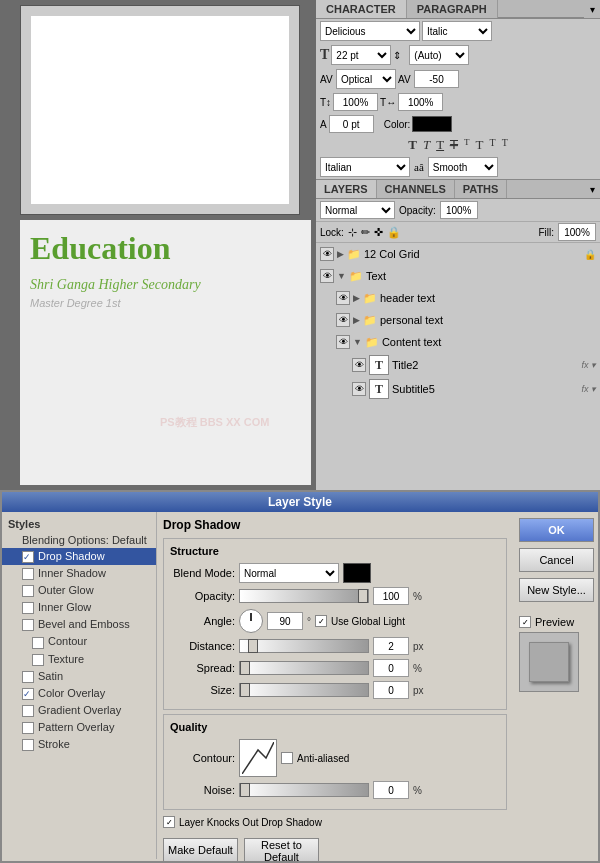 This screenshot has height=863, width=600. What do you see at coordinates (289, 573) in the screenshot?
I see `blend-mode-select: Normal` at bounding box center [289, 573].